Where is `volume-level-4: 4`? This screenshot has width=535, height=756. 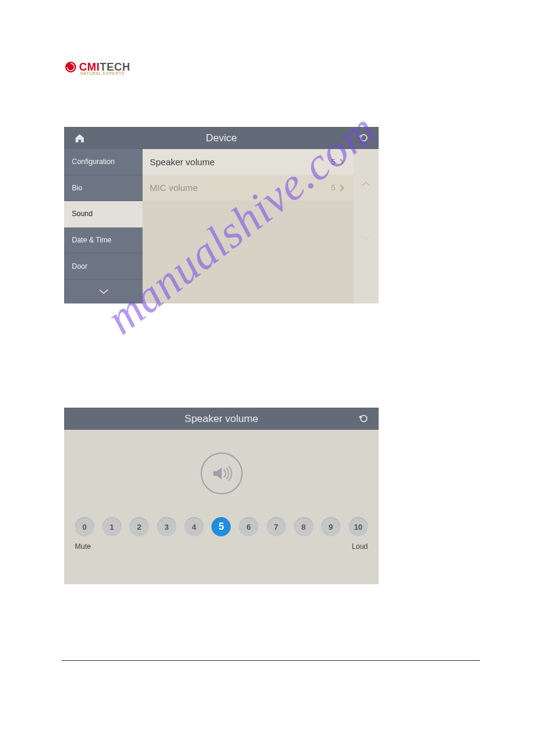
volume-level-4: 4 is located at coordinates (194, 527).